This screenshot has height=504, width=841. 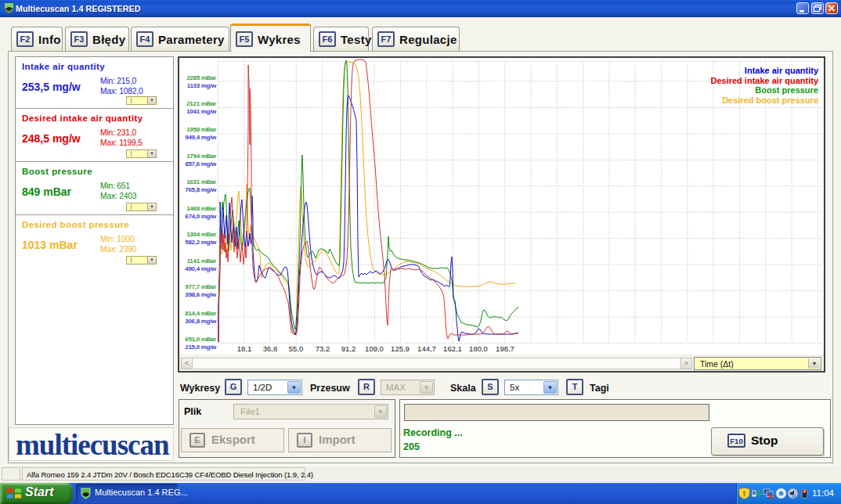 I want to click on svg-text: 144,7, so click(x=427, y=349).